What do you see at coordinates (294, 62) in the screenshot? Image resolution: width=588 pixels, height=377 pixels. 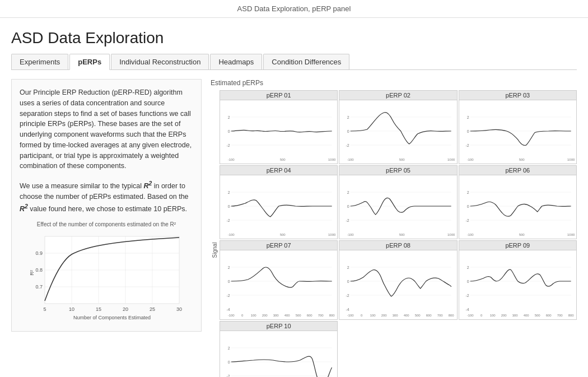 I see `tab-bar: Experiments pERPs Individual Reconstruct…` at bounding box center [294, 62].